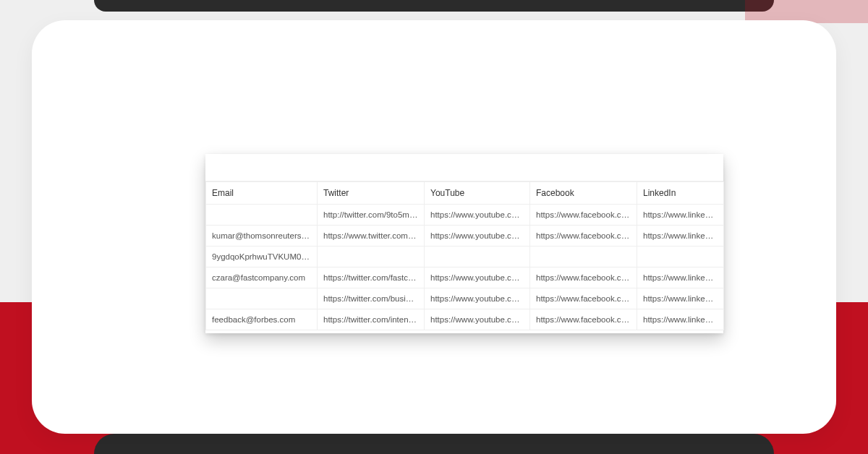 This screenshot has height=454, width=868. Describe the element at coordinates (584, 257) in the screenshot. I see `cell-facebook` at that location.